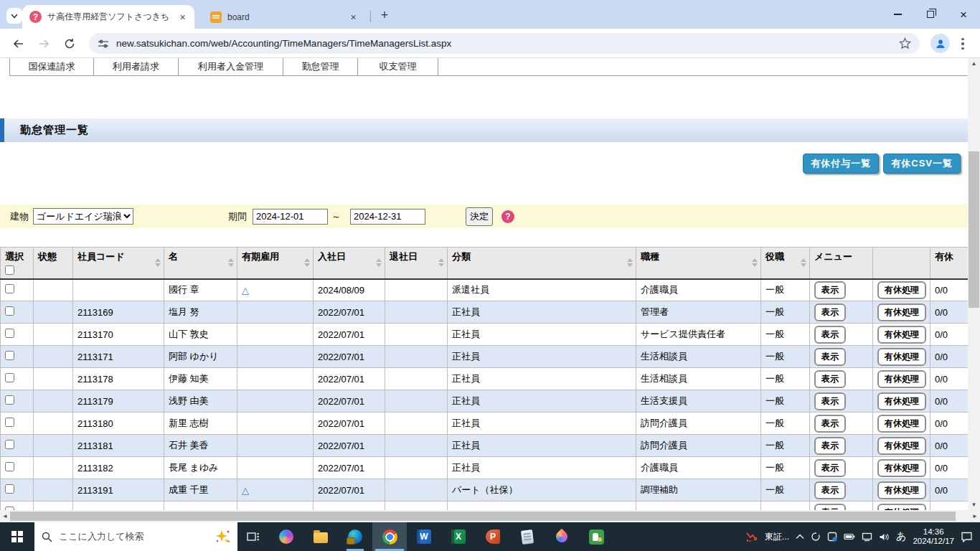  Describe the element at coordinates (542, 263) in the screenshot. I see `header-category: 分類` at that location.